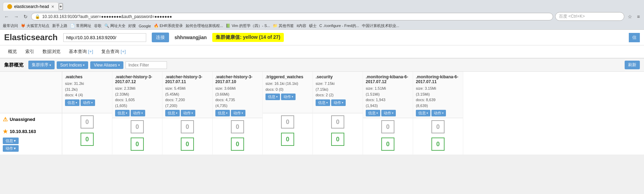 This screenshot has width=644, height=194. I want to click on action-arrow-icon-7: ▾, so click(443, 113).